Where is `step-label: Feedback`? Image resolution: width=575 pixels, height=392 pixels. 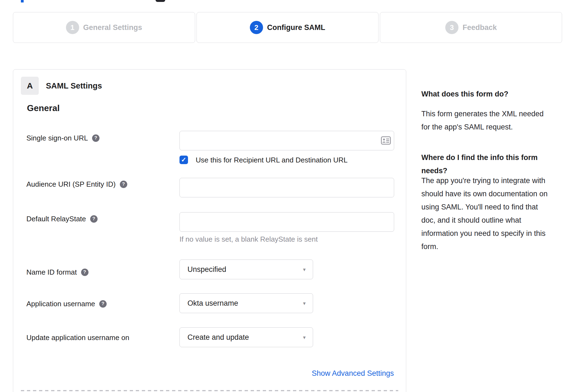
step-label: Feedback is located at coordinates (480, 27).